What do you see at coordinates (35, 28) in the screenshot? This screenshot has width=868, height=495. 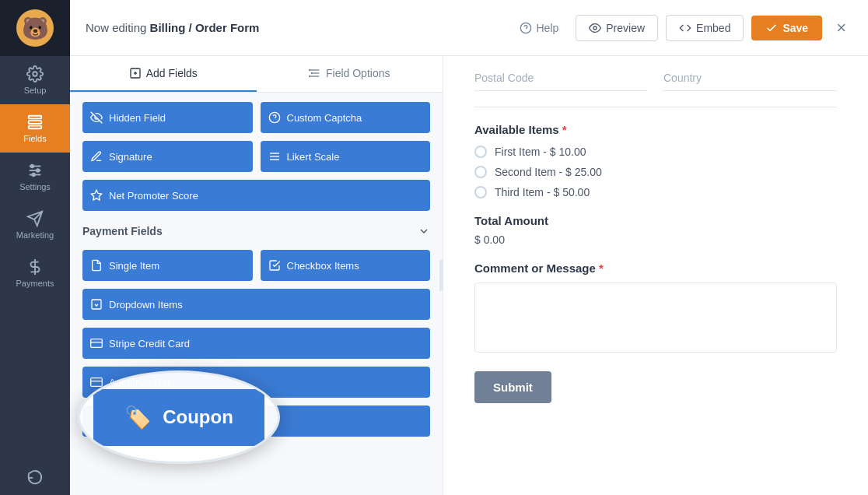 I see `sidebar-logo: 🐻` at bounding box center [35, 28].